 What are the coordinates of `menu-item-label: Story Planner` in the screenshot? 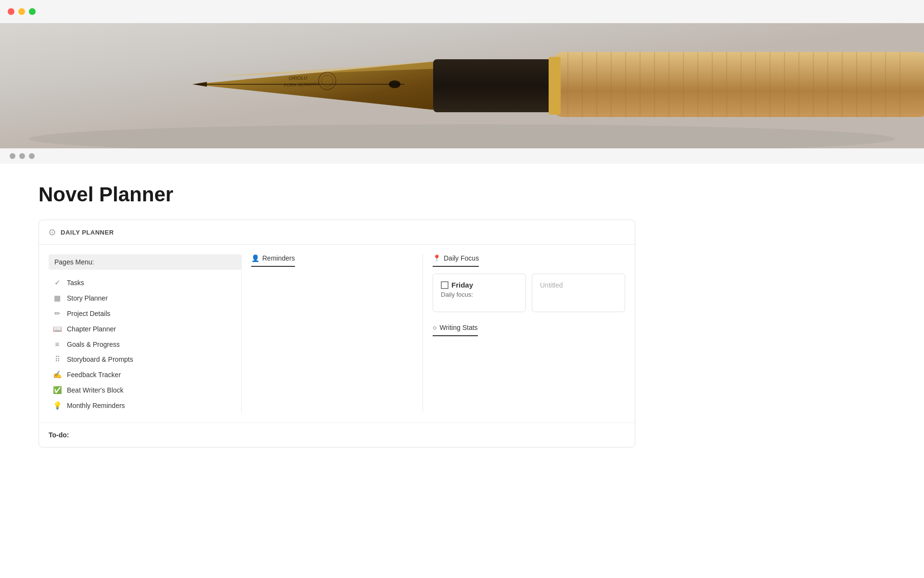 It's located at (88, 298).